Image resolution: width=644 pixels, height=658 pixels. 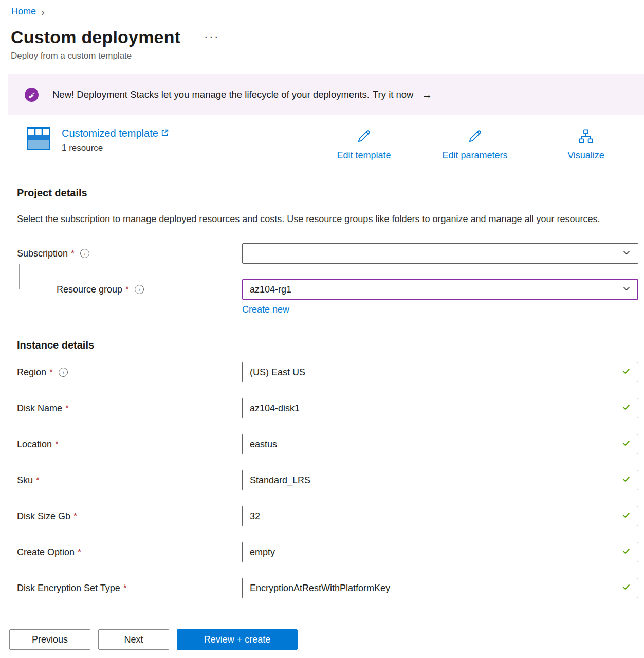 What do you see at coordinates (322, 8) in the screenshot?
I see `breadcrumb: Home ›` at bounding box center [322, 8].